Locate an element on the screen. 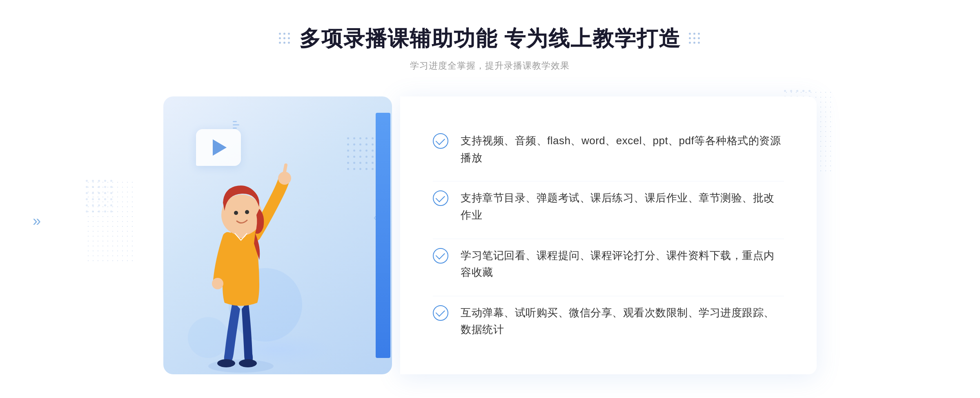 Image resolution: width=980 pixels, height=398 pixels. header-dots-left is located at coordinates (285, 39).